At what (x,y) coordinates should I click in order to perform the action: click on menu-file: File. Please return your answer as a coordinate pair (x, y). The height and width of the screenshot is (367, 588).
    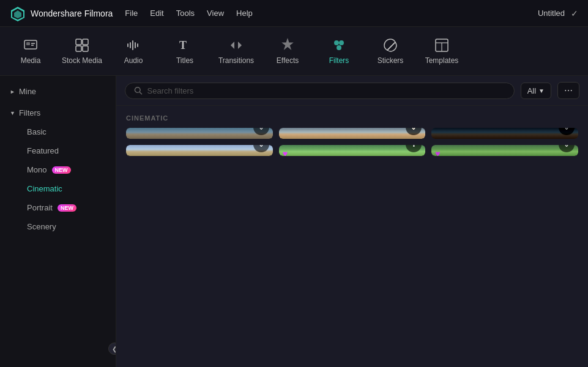
    Looking at the image, I should click on (131, 13).